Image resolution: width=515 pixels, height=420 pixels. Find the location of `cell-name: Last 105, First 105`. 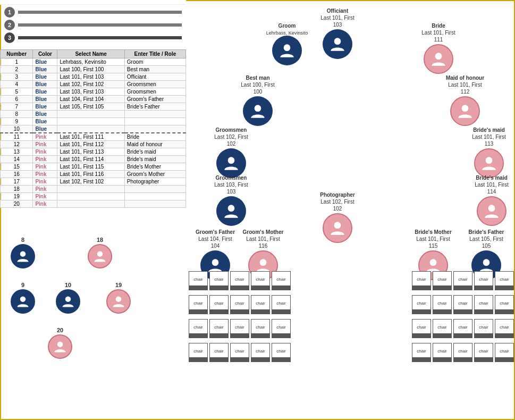

cell-name: Last 105, First 105 is located at coordinates (91, 107).